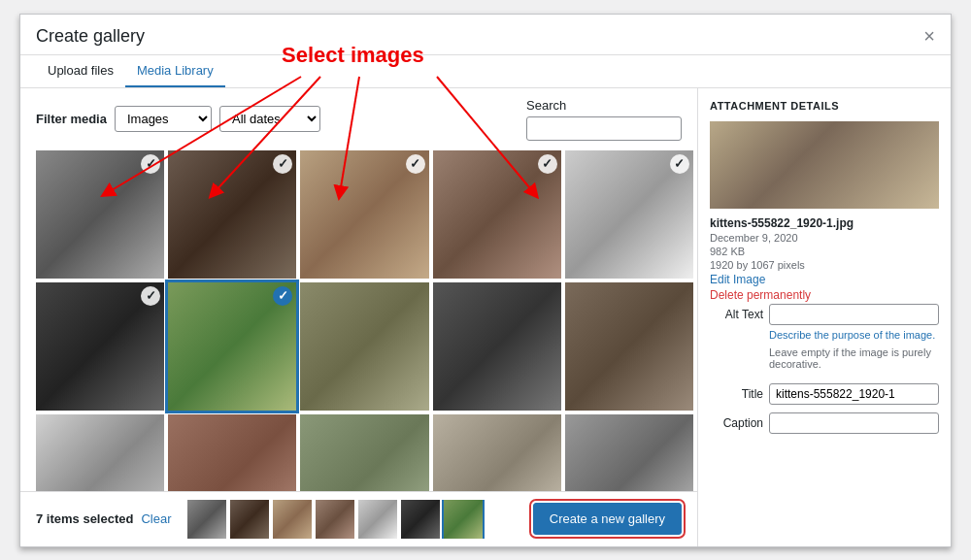 The width and height of the screenshot is (971, 560). I want to click on check-mark-2: ✓, so click(283, 164).